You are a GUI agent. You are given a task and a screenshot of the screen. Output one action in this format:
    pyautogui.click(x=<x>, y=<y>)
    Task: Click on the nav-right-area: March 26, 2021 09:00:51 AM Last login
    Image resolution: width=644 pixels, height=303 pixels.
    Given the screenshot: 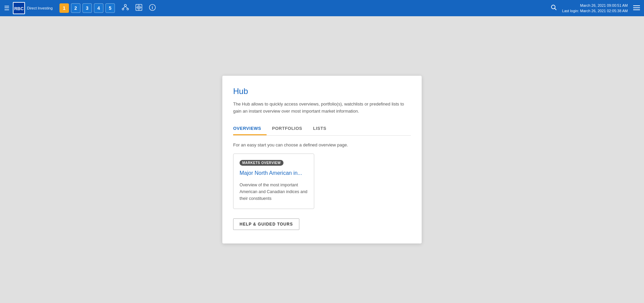 What is the action you would take?
    pyautogui.click(x=595, y=8)
    